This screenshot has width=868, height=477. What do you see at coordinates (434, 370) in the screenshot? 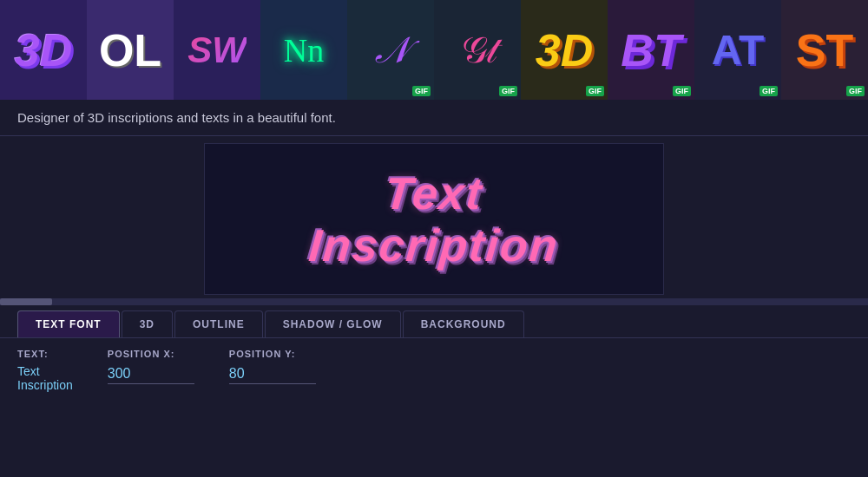
I see `controls-area: TEXT: Text Inscription POSITION X: POSIT…` at bounding box center [434, 370].